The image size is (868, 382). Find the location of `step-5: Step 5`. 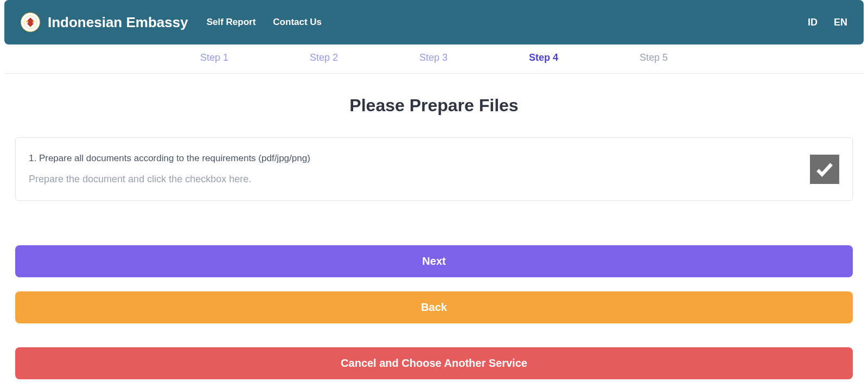

step-5: Step 5 is located at coordinates (654, 58).